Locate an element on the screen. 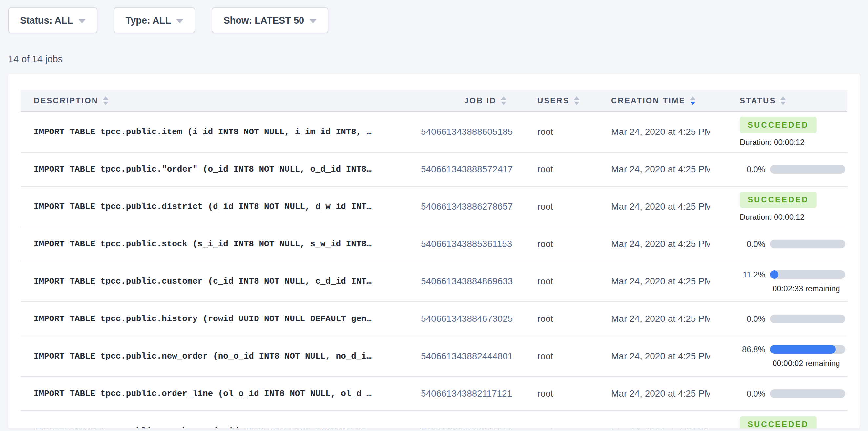 This screenshot has height=431, width=868. job-description: IMPORT TABLE tpcc.public.district (d_id … is located at coordinates (221, 207).